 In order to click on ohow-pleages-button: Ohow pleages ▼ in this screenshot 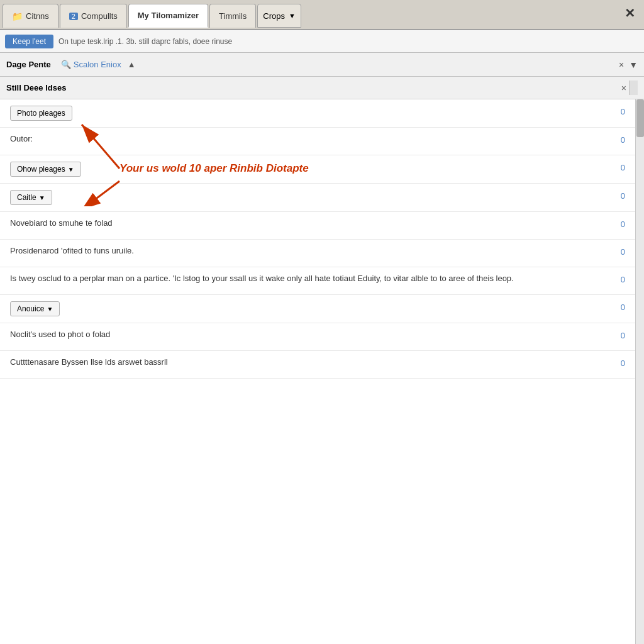, I will do `click(45, 169)`.